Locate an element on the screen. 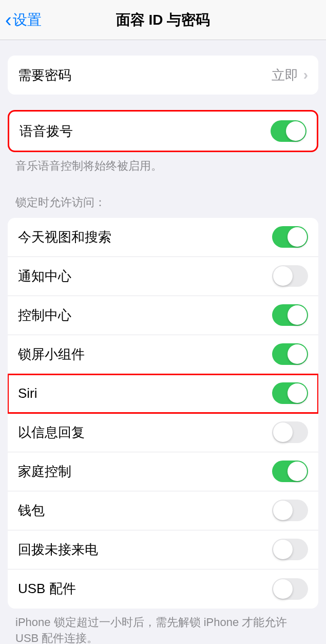 This screenshot has height=644, width=326. lock-item-row: 锁屏小组件 is located at coordinates (163, 355).